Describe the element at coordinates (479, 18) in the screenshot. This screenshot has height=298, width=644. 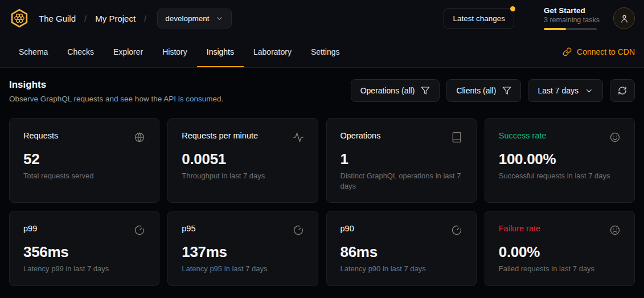
I see `latest-changes-label: Latest changes` at that location.